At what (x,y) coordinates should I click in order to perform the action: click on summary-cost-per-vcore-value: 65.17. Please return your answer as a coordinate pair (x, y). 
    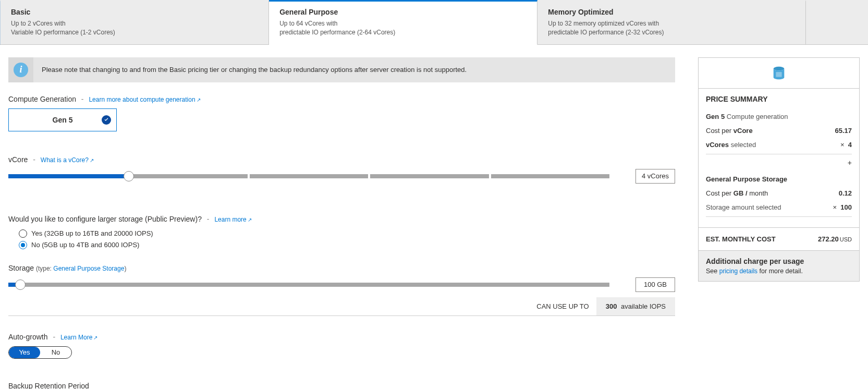
    Looking at the image, I should click on (843, 130).